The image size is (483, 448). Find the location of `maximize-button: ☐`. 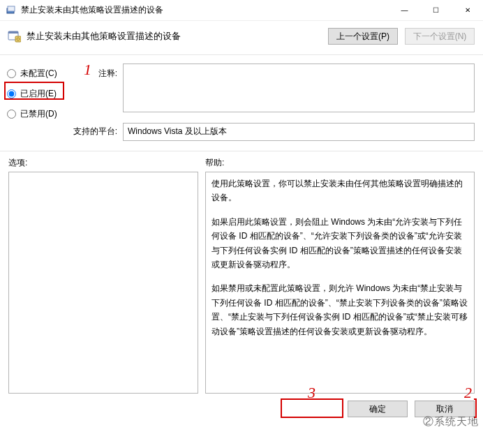

maximize-button: ☐ is located at coordinates (436, 10).